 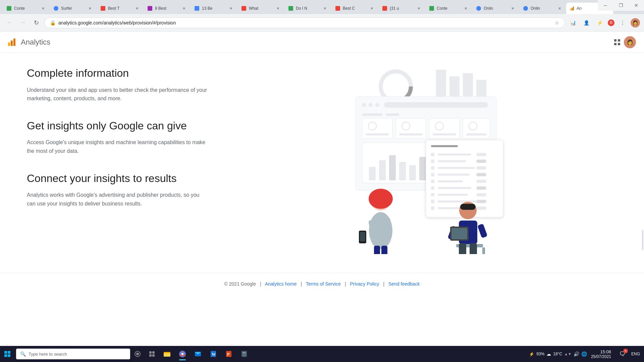 What do you see at coordinates (261, 8) in the screenshot?
I see `browser-tab-6: What ✕` at bounding box center [261, 8].